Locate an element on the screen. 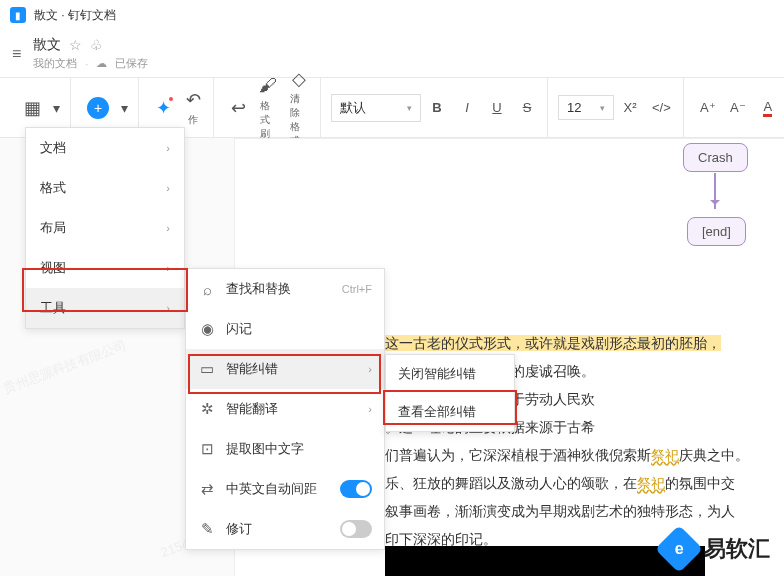 This screenshot has width=784, height=576. search-icon: ⌕ is located at coordinates (207, 290).